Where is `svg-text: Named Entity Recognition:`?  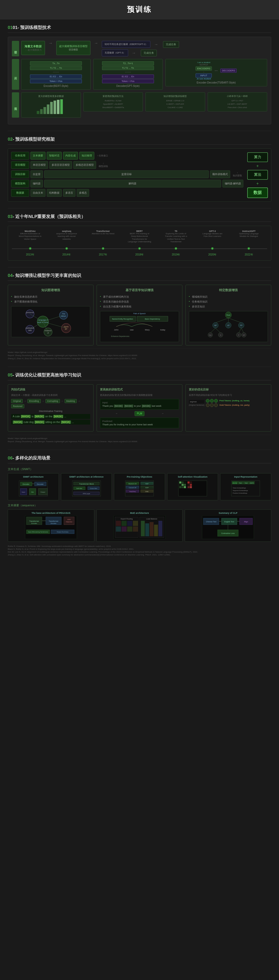 svg-text: Named Entity Recognition: is located at coordinates (123, 319).